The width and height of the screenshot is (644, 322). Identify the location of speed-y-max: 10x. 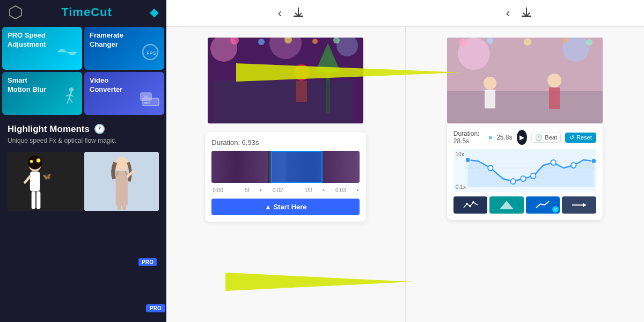
(460, 155).